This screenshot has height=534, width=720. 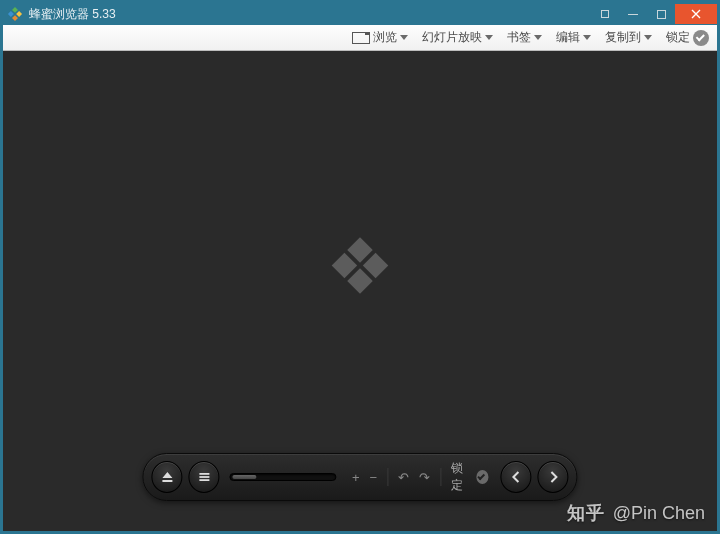 What do you see at coordinates (519, 38) in the screenshot?
I see `toolbar-bookmark-label: 书签` at bounding box center [519, 38].